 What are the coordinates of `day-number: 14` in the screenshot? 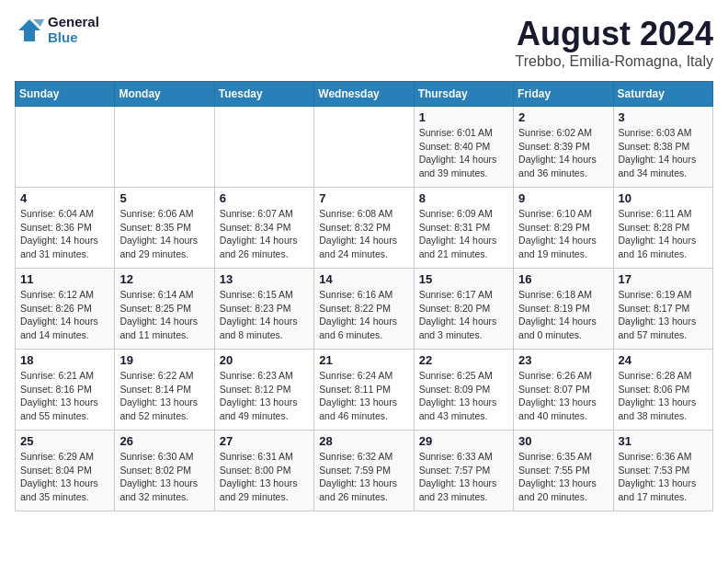 It's located at (364, 280).